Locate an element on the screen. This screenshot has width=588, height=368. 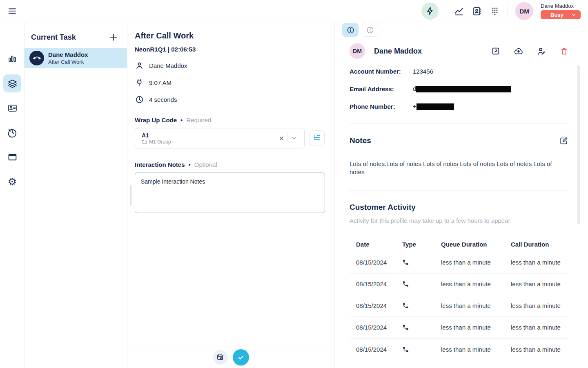
select-chevron-down-icon is located at coordinates (294, 138).